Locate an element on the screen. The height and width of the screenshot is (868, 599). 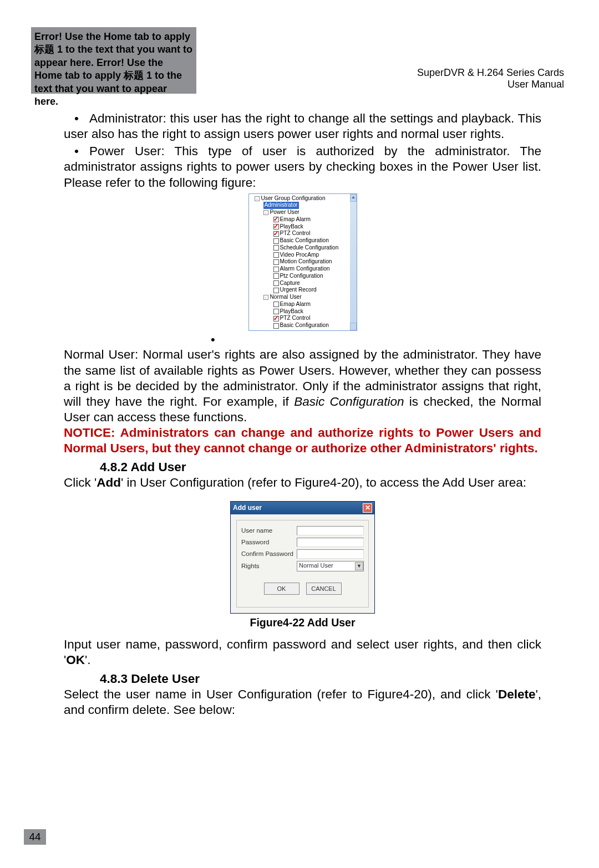
text-run: Click ' is located at coordinates (80, 482).